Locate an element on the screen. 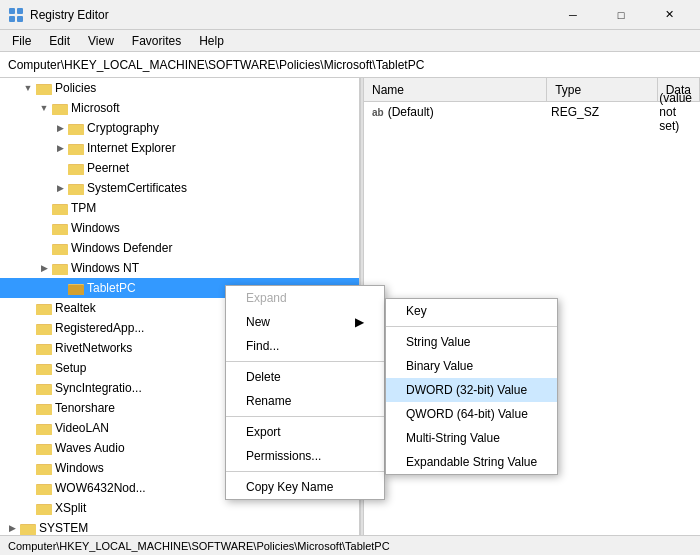 The image size is (700, 555). ctx-export: Export is located at coordinates (305, 432).